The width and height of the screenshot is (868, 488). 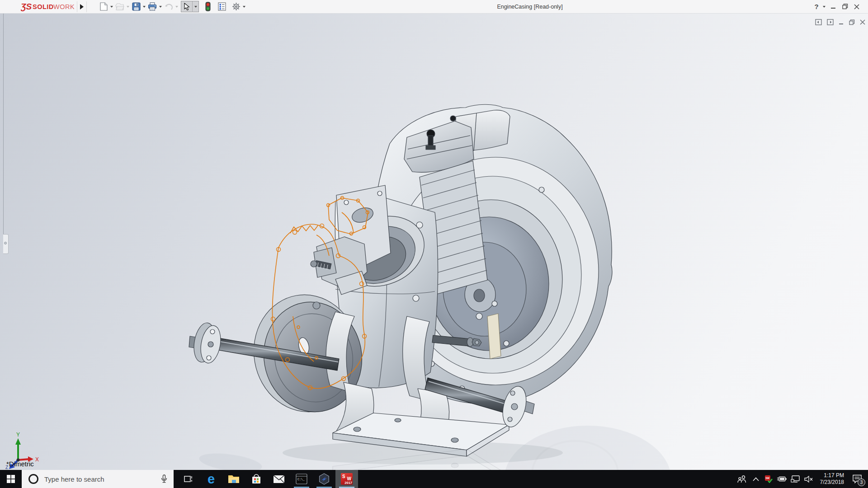 What do you see at coordinates (816, 7) in the screenshot?
I see `help-button: ?` at bounding box center [816, 7].